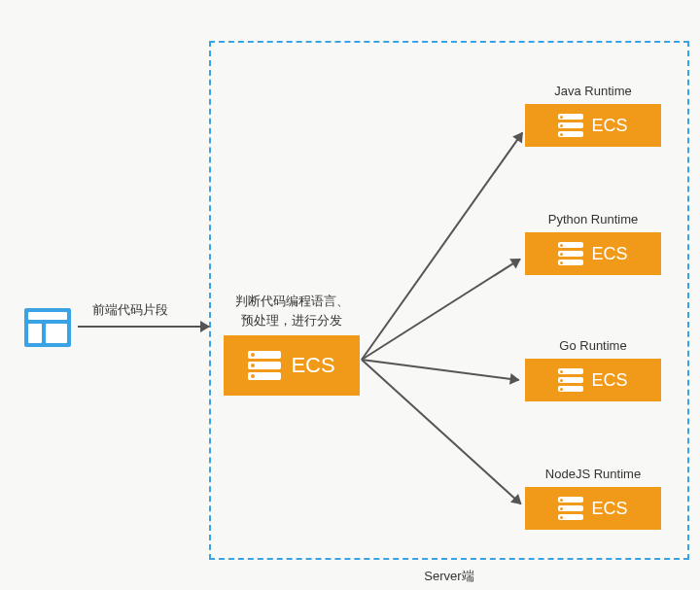 This screenshot has width=700, height=590. What do you see at coordinates (593, 91) in the screenshot?
I see `runtime-java-caption: Java Runtime` at bounding box center [593, 91].